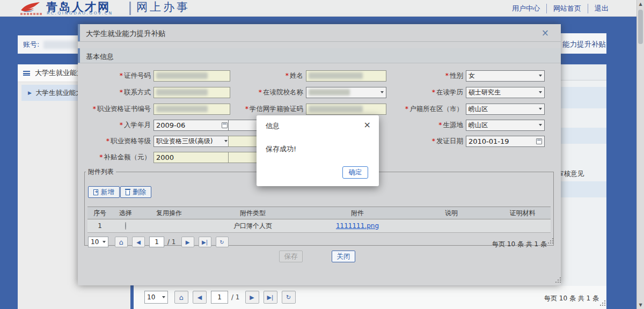 This screenshot has height=309, width=644. I want to click on scroll-down-icon: ▼, so click(641, 305).